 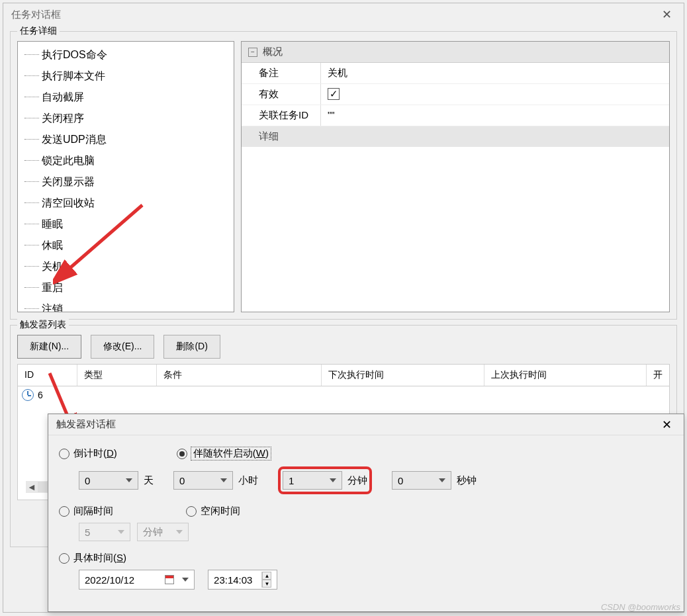 I want to click on dialog-titlebar: 触发器对话框 ✕, so click(x=366, y=425).